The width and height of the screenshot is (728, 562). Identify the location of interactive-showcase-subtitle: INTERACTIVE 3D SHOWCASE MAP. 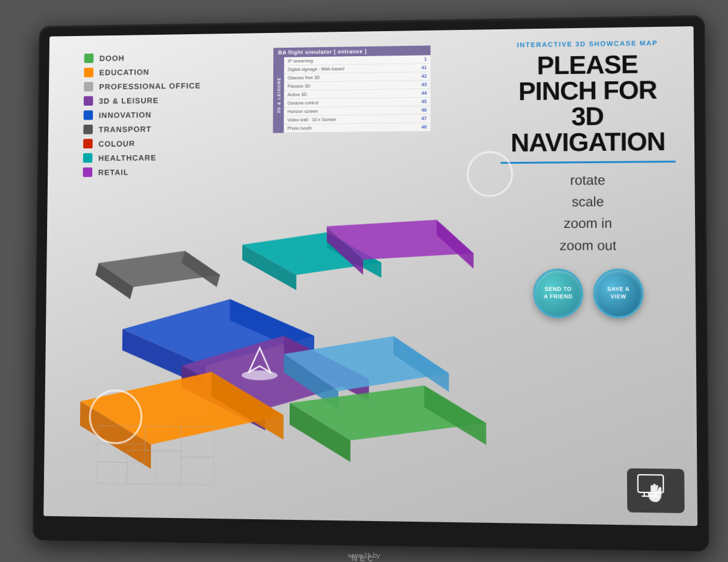
(587, 44).